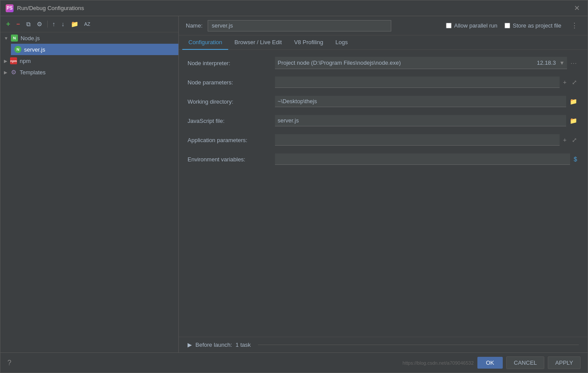 This screenshot has width=588, height=373. What do you see at coordinates (299, 26) in the screenshot?
I see `config-name-input` at bounding box center [299, 26].